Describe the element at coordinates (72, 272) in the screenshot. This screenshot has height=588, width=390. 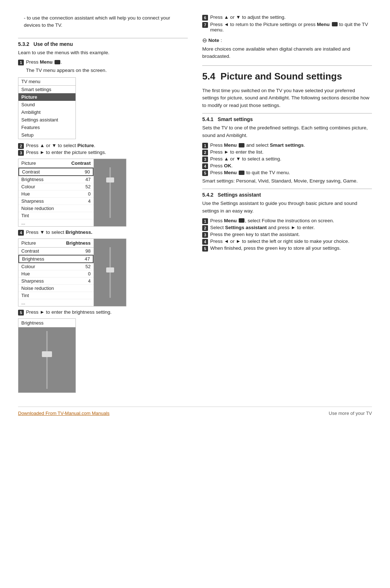
I see `picture-brightness-table: Picture Brightness Contrast 98 Brightnes…` at that location.